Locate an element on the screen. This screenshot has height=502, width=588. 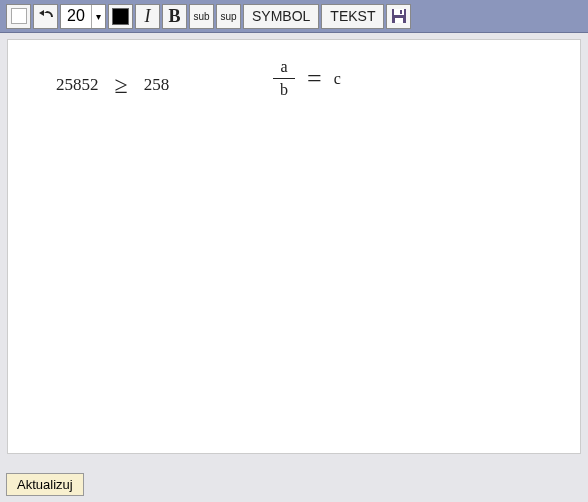
italic-button: I is located at coordinates (148, 16).